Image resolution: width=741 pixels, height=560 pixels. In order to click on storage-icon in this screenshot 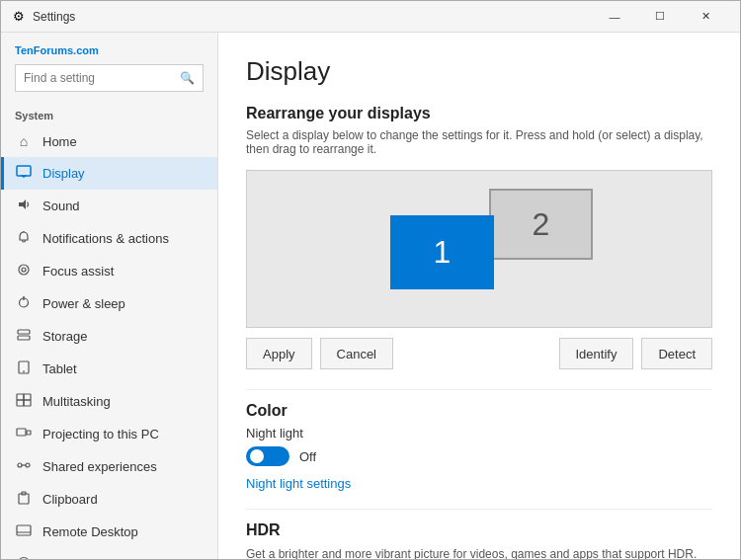, I will do `click(24, 336)`.